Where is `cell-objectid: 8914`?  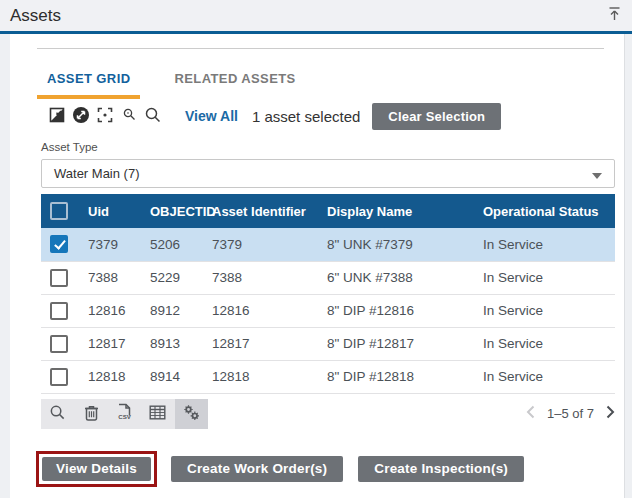
cell-objectid: 8914 is located at coordinates (173, 376).